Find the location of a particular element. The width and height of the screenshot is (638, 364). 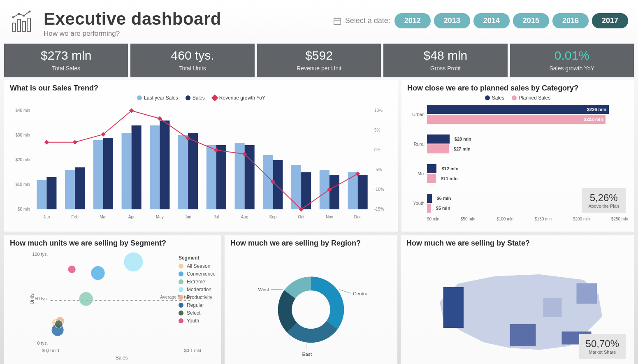

header: Executive dashboard How we are performin… is located at coordinates (319, 21).